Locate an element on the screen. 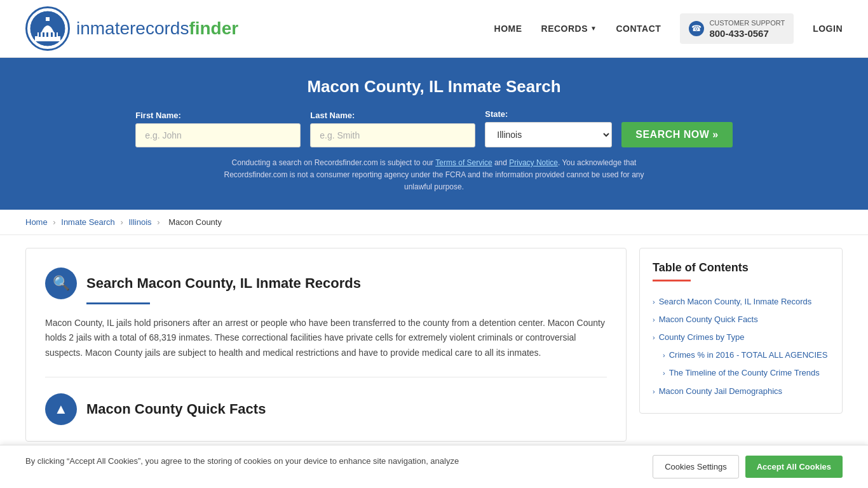 The width and height of the screenshot is (868, 488). state-select: Illinois is located at coordinates (548, 135).